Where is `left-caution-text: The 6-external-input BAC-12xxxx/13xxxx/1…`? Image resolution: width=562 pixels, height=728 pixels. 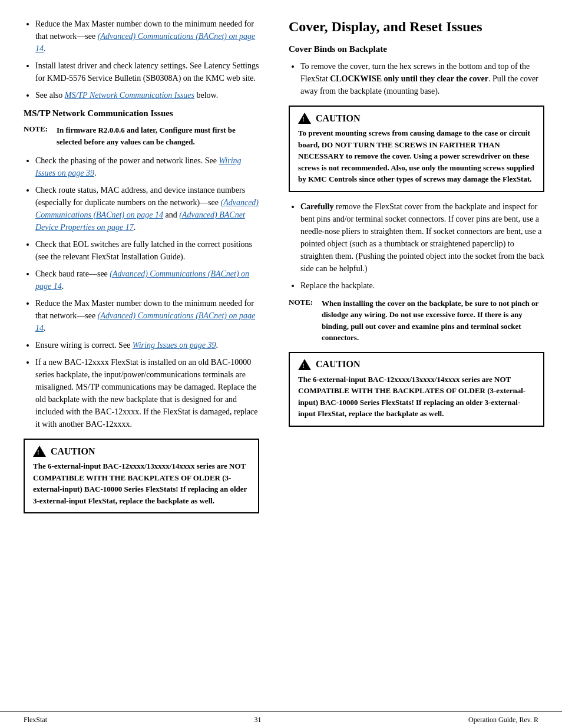
left-caution-text: The 6-external-input BAC-12xxxx/13xxxx/1… is located at coordinates (141, 483).